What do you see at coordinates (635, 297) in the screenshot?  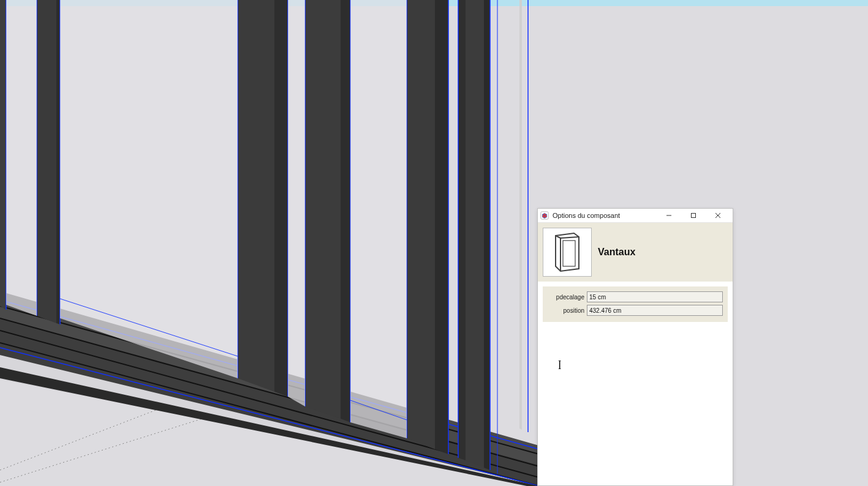 I see `property-row: pdecalage 15 cm` at bounding box center [635, 297].